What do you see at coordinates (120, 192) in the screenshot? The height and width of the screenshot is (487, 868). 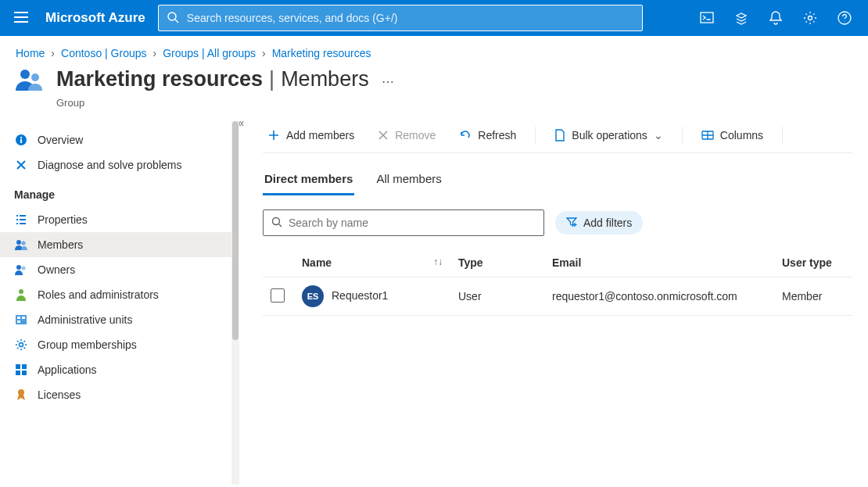 I see `sidebar-section-manage: Manage` at bounding box center [120, 192].